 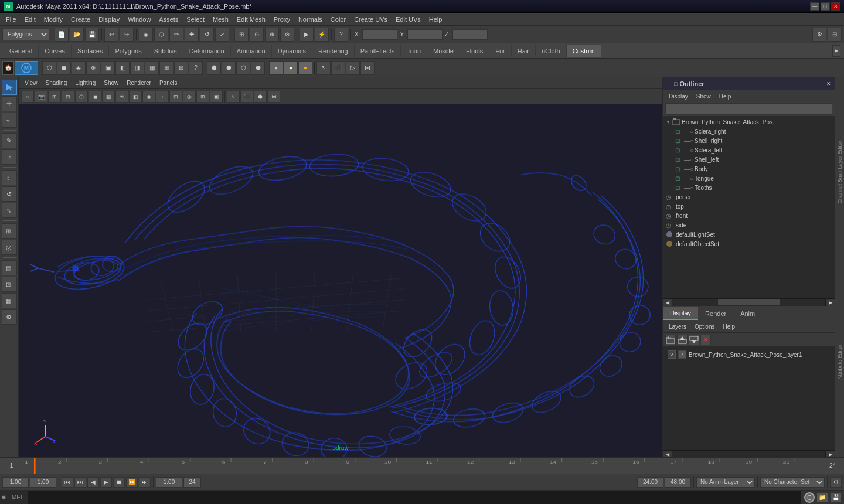 What do you see at coordinates (81, 97) in the screenshot?
I see `vp-wireframe: ⬡` at bounding box center [81, 97].